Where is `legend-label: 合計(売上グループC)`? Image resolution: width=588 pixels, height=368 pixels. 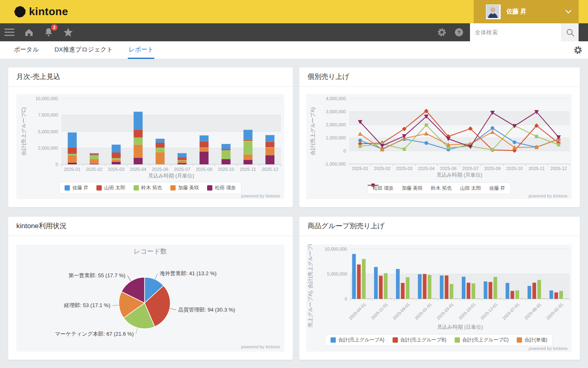 legend-label: 合計(売上グループC) is located at coordinates (486, 340).